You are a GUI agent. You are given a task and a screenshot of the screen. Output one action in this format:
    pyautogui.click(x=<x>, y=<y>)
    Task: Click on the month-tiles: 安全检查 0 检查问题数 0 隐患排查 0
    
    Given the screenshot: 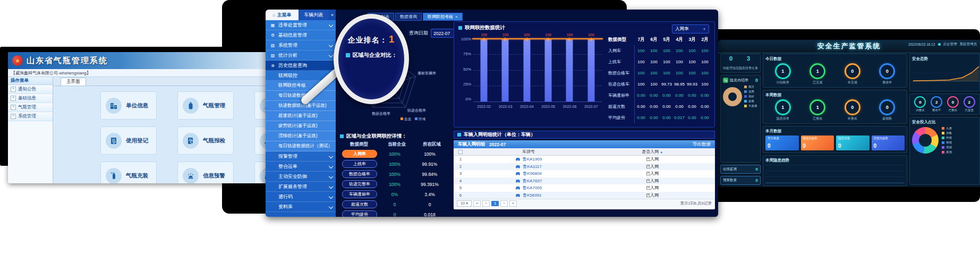 What is the action you would take?
    pyautogui.click(x=835, y=143)
    